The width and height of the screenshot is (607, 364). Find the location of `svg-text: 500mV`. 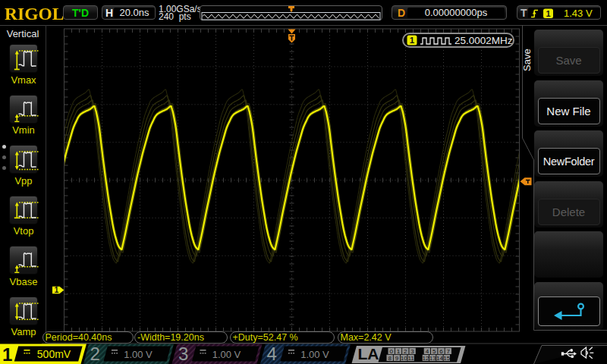

svg-text: 500mV is located at coordinates (55, 354).